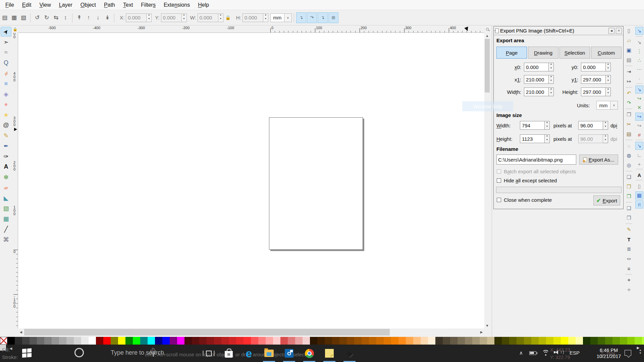 The width and height of the screenshot is (644, 362). What do you see at coordinates (629, 239) in the screenshot?
I see `text-dialog-icon: T` at bounding box center [629, 239].